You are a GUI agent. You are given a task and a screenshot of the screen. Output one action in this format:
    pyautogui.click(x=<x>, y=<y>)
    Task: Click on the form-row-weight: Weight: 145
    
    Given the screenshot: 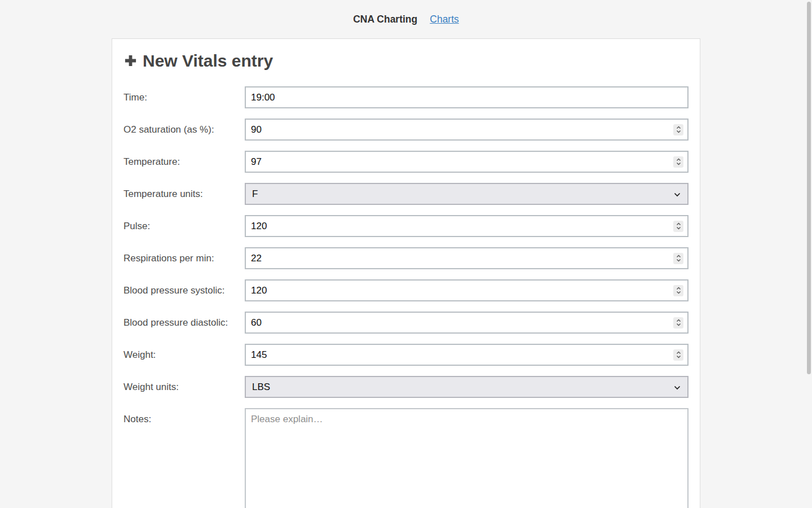 What is the action you would take?
    pyautogui.click(x=406, y=354)
    